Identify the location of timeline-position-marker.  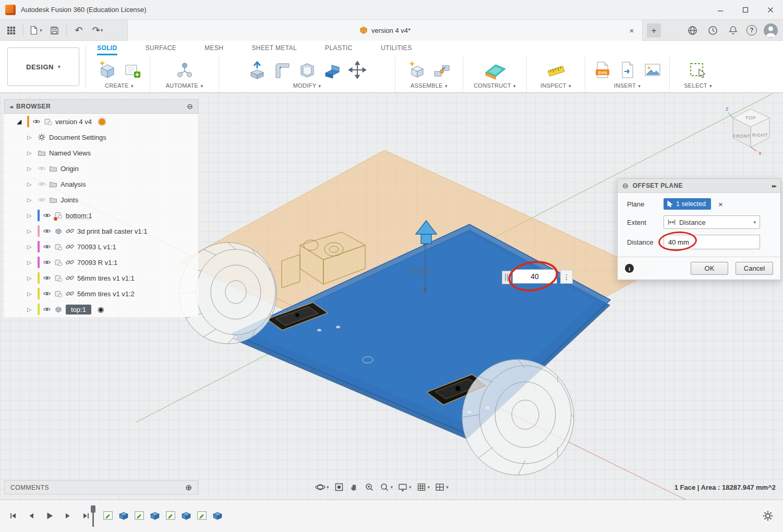
(93, 509).